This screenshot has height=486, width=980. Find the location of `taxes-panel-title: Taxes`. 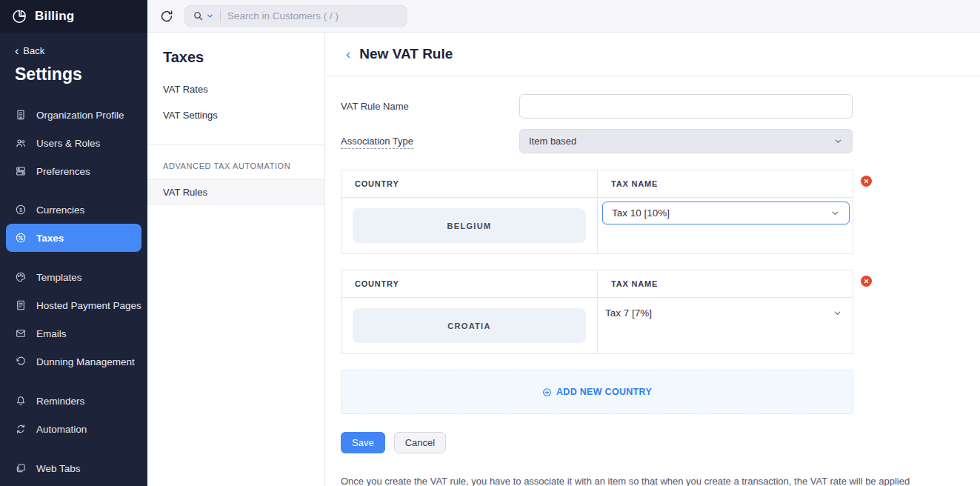

taxes-panel-title: Taxes is located at coordinates (236, 49).